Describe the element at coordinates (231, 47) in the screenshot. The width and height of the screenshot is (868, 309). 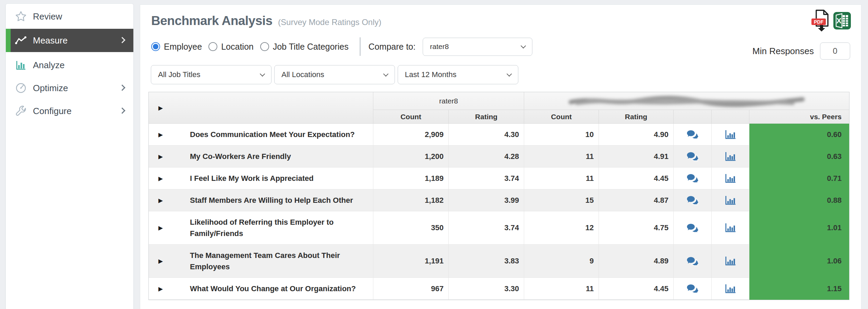
I see `radio-location: Location` at that location.